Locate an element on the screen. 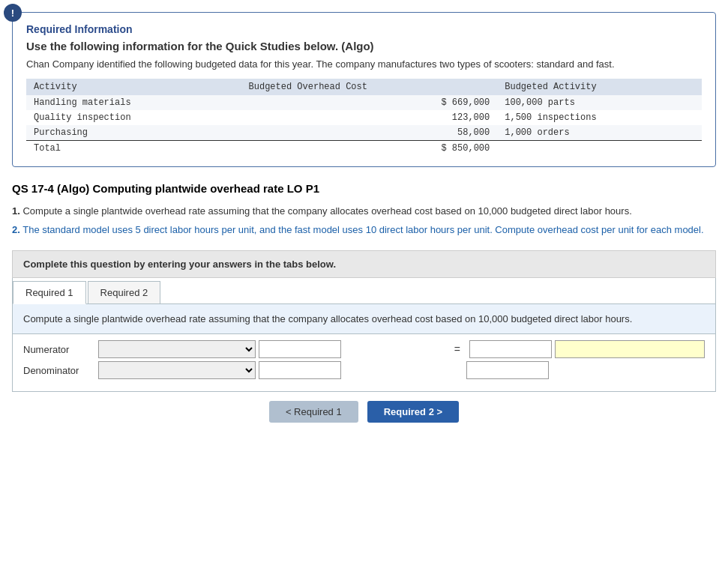  denominator-inputs is located at coordinates (271, 370).